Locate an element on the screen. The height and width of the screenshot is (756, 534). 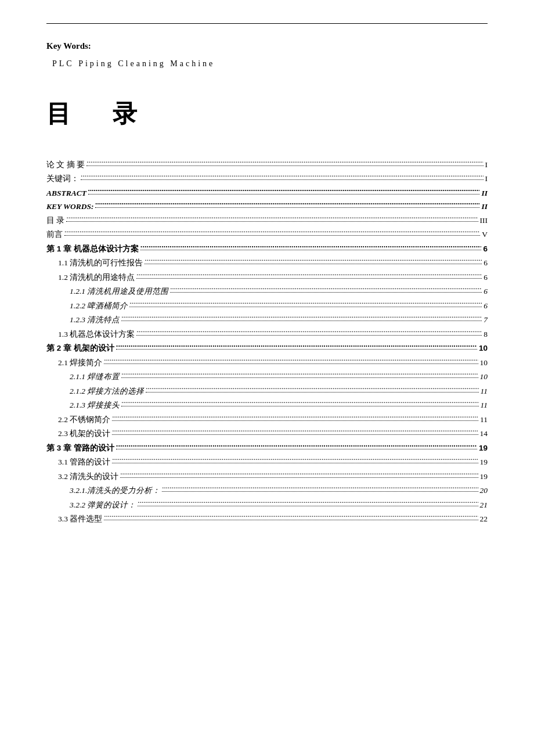
toc-item-label: 1.2 清洗机的用途特点 is located at coordinates (96, 278).